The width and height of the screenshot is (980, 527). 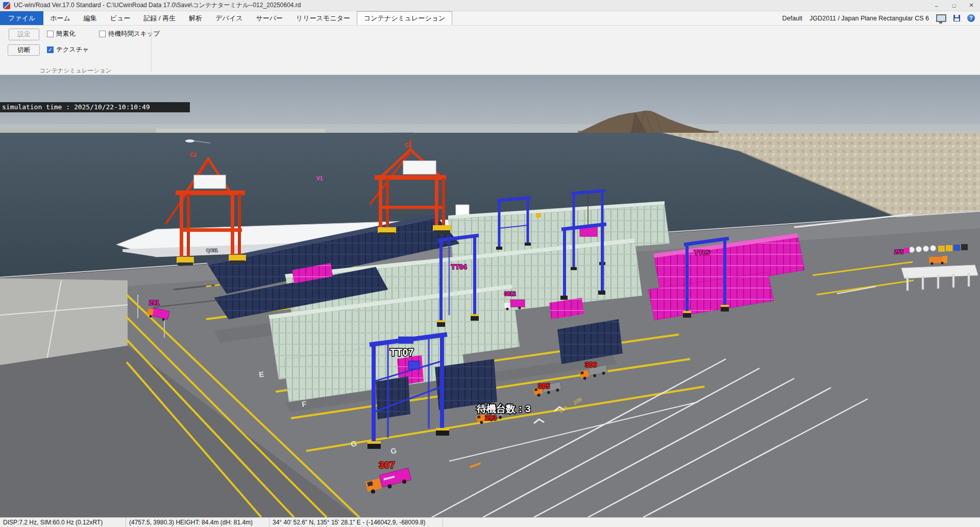 What do you see at coordinates (591, 365) in the screenshot?
I see `truck-label-306: 306` at bounding box center [591, 365].